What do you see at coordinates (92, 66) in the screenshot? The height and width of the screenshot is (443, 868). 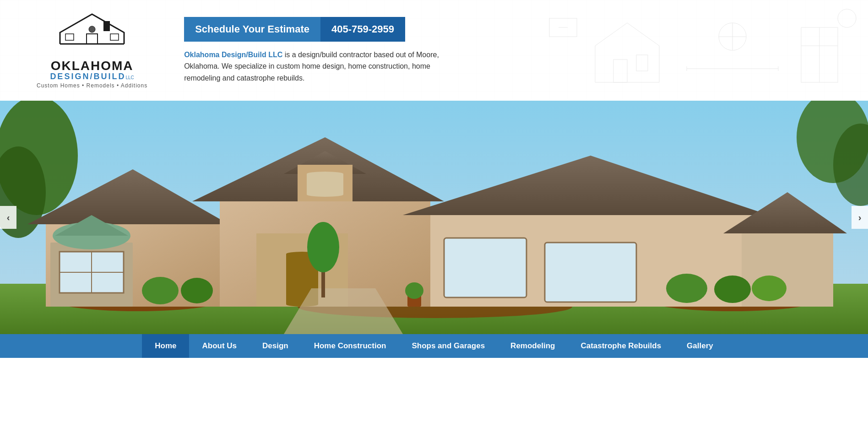 I see `logo-name: OKLAHOMA` at bounding box center [92, 66].